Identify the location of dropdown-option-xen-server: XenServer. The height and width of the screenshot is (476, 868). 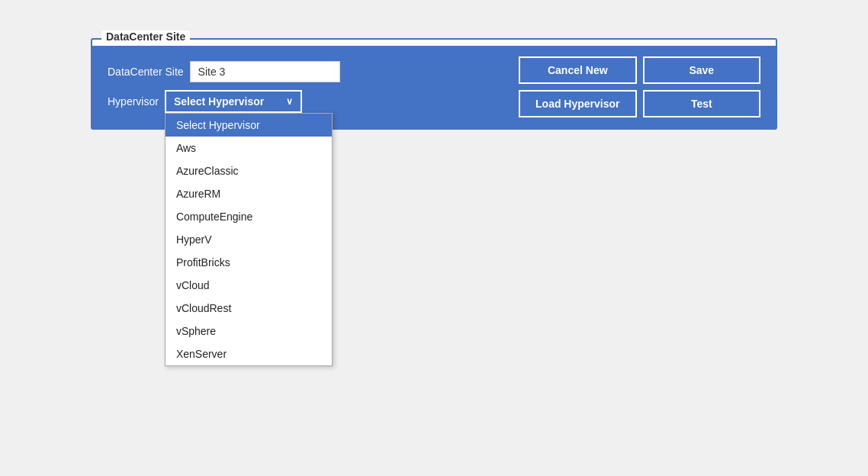
(249, 354).